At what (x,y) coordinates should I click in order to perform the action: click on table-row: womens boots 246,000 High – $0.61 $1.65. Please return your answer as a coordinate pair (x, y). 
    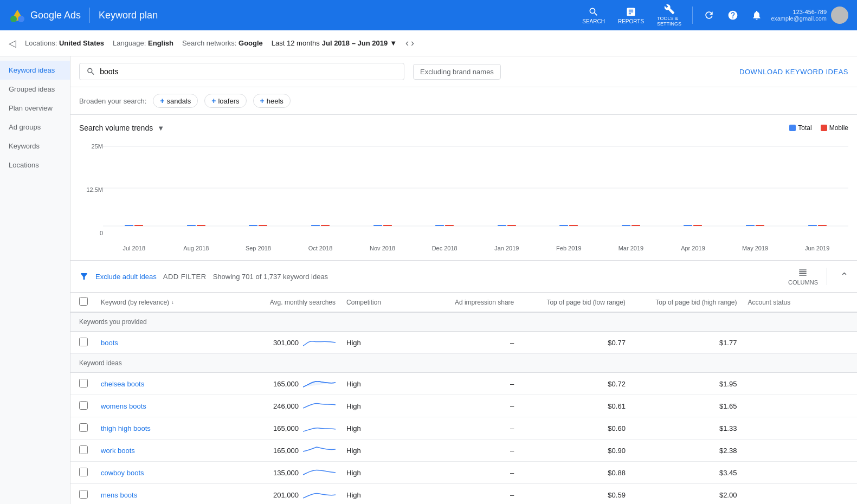
    Looking at the image, I should click on (464, 406).